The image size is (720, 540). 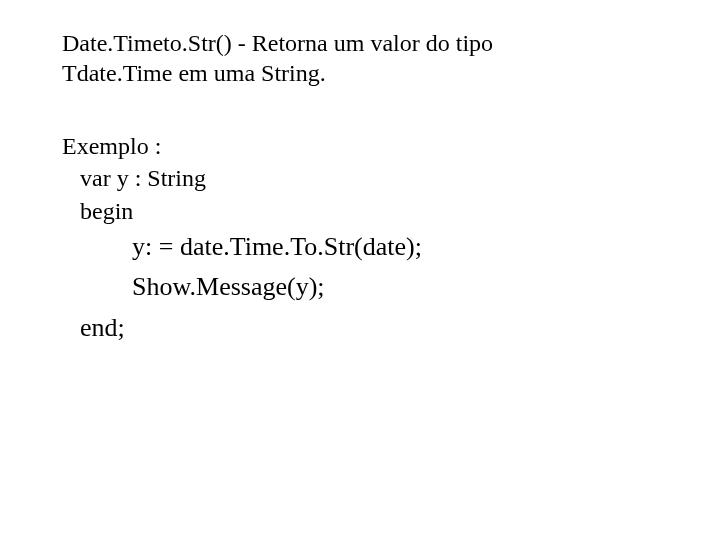 What do you see at coordinates (382, 211) in the screenshot?
I see `code-begin: begin` at bounding box center [382, 211].